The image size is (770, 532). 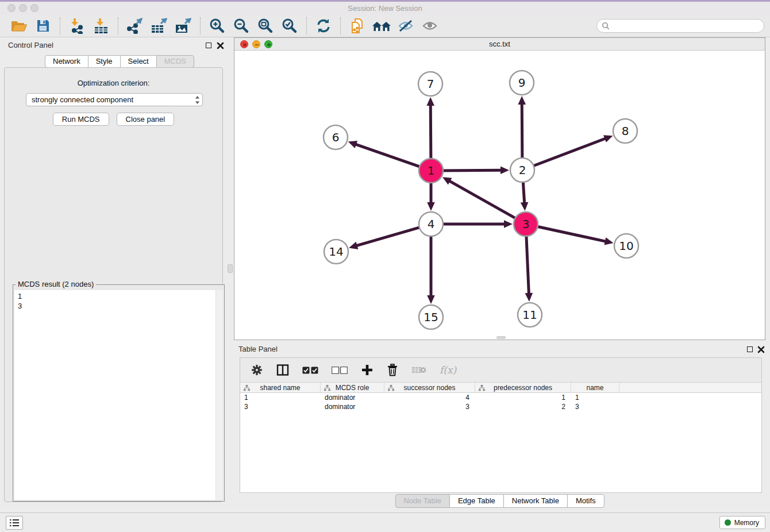 I want to click on canvas-scrollbar-thumb, so click(x=501, y=338).